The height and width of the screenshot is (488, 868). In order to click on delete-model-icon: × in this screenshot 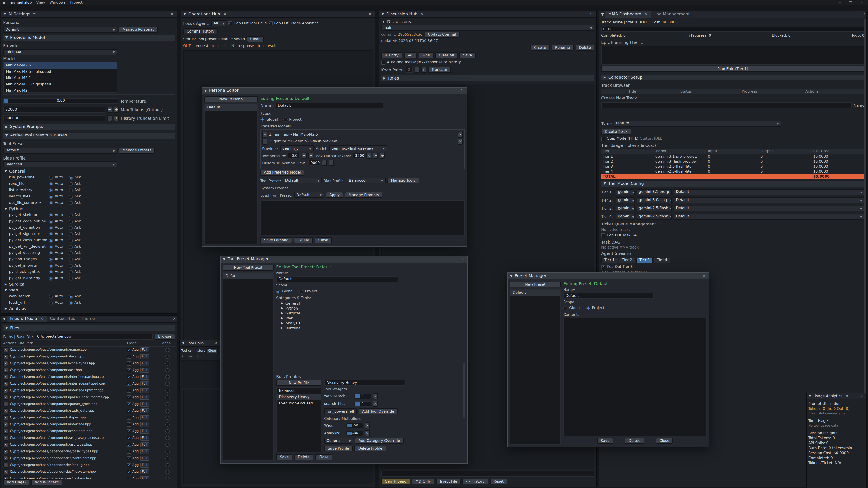, I will do `click(460, 135)`.